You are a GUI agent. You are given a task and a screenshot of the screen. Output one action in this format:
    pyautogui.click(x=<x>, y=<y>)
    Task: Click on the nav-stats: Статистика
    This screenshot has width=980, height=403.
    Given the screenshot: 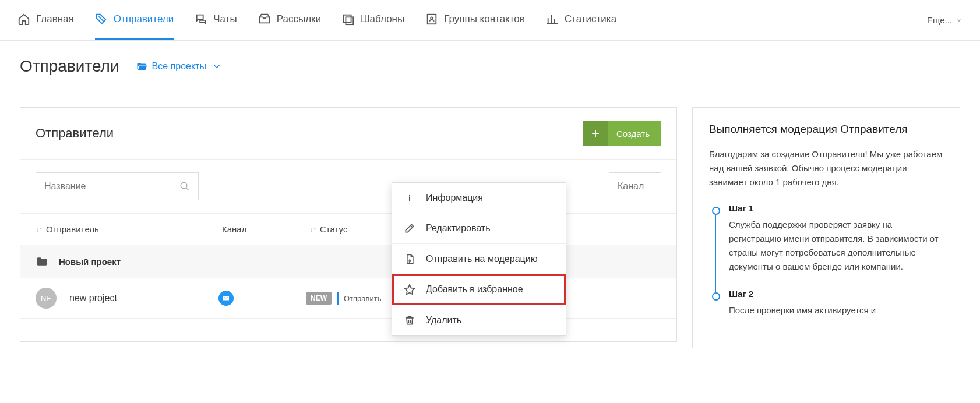 What is the action you would take?
    pyautogui.click(x=581, y=20)
    